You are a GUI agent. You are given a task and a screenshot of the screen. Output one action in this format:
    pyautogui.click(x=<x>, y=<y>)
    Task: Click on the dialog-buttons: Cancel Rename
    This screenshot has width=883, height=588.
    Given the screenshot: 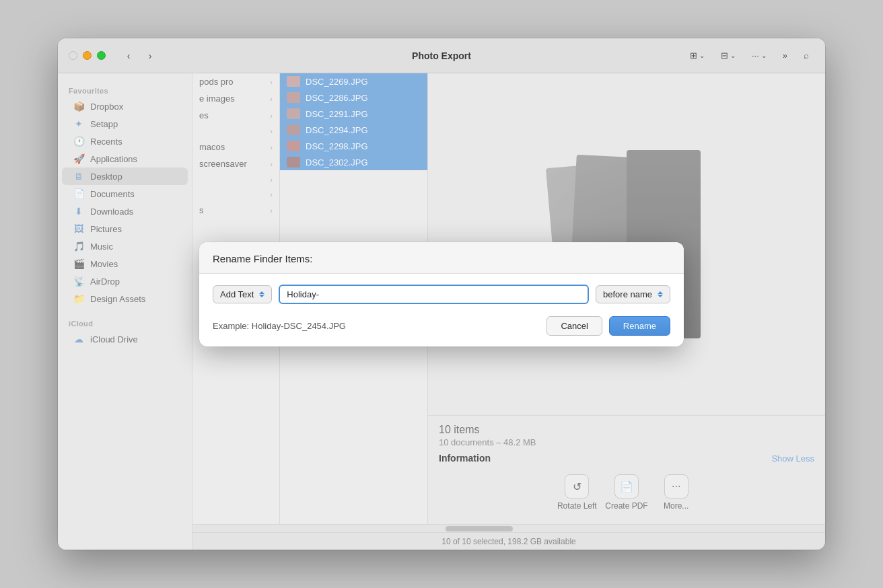 What is the action you would take?
    pyautogui.click(x=608, y=326)
    